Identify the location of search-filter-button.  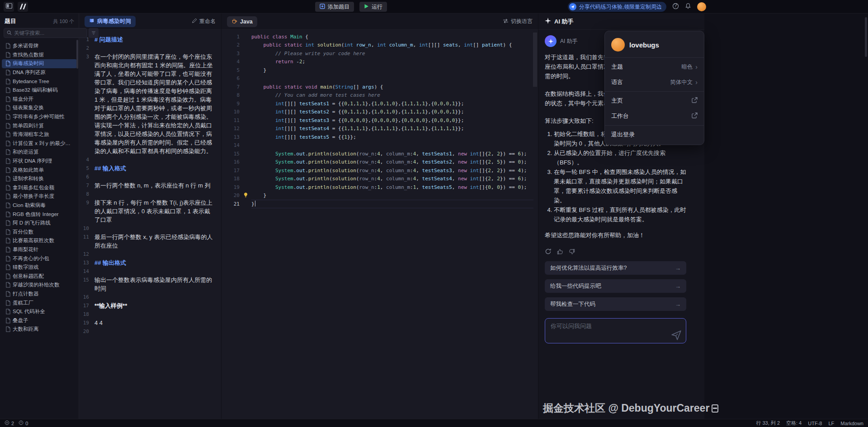
(94, 33).